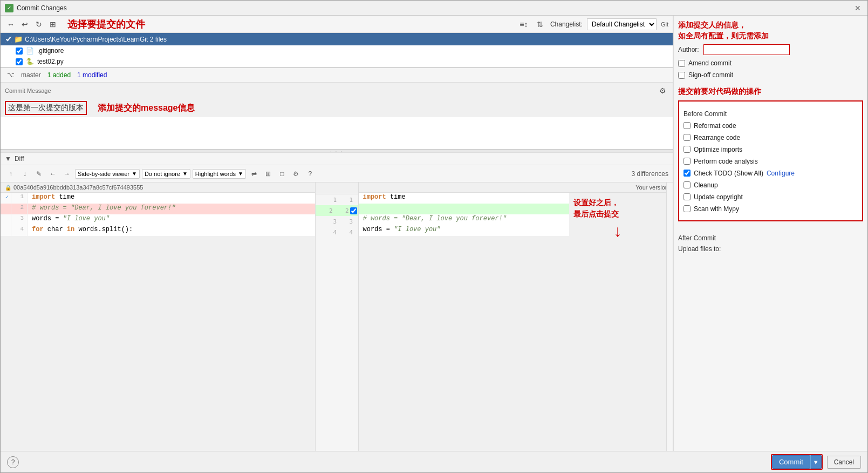 The image size is (868, 473). What do you see at coordinates (524, 24) in the screenshot?
I see `sort-btn: ≡↕` at bounding box center [524, 24].